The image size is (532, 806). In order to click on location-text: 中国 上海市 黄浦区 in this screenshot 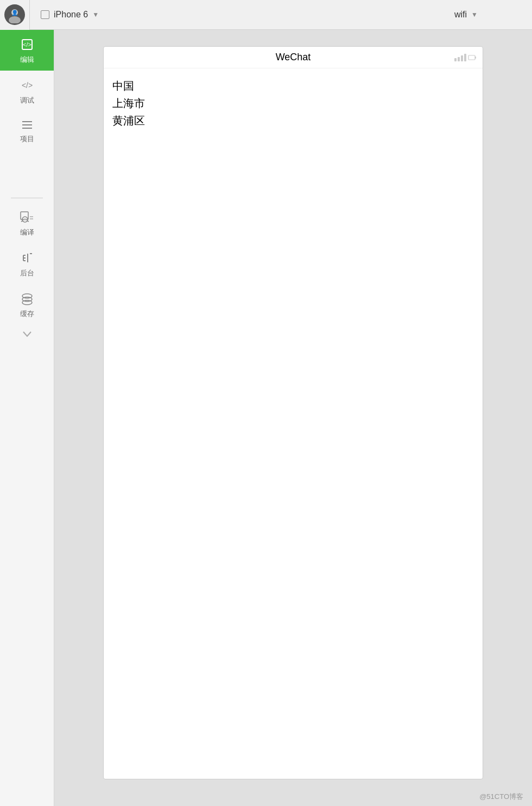, I will do `click(293, 103)`.